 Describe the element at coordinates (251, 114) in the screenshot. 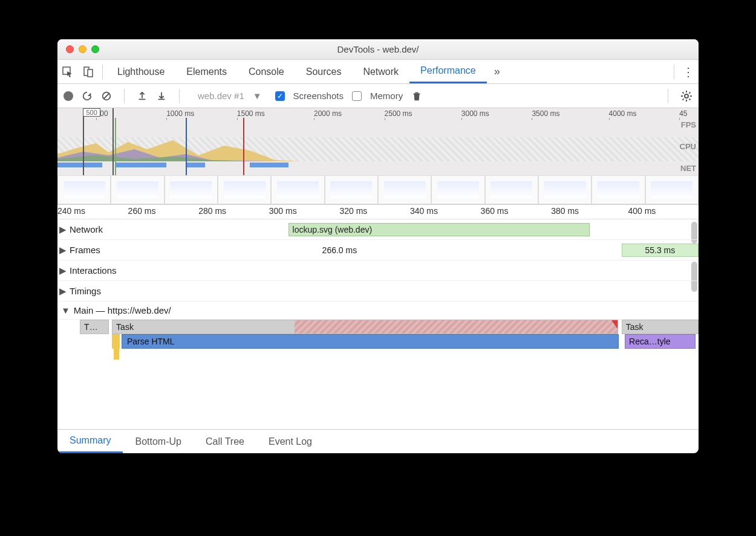

I see `overview-tick: 1500 ms` at that location.